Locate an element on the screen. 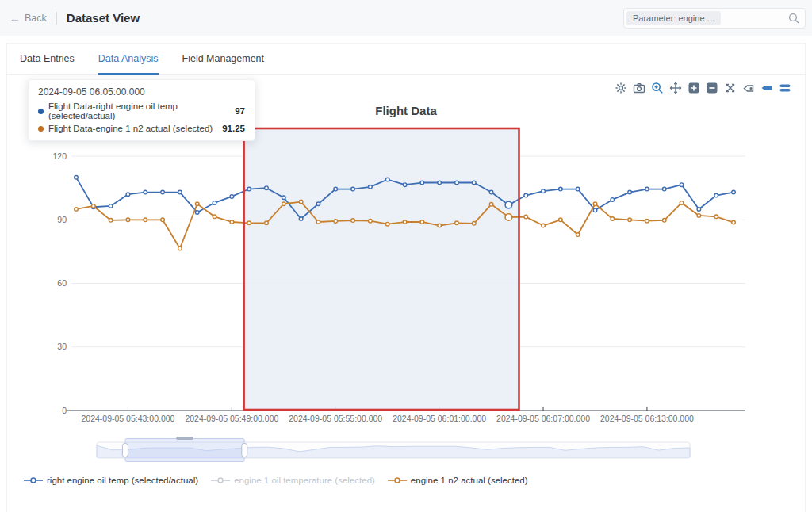 Image resolution: width=812 pixels, height=512 pixels. zoom-out-icon is located at coordinates (712, 88).